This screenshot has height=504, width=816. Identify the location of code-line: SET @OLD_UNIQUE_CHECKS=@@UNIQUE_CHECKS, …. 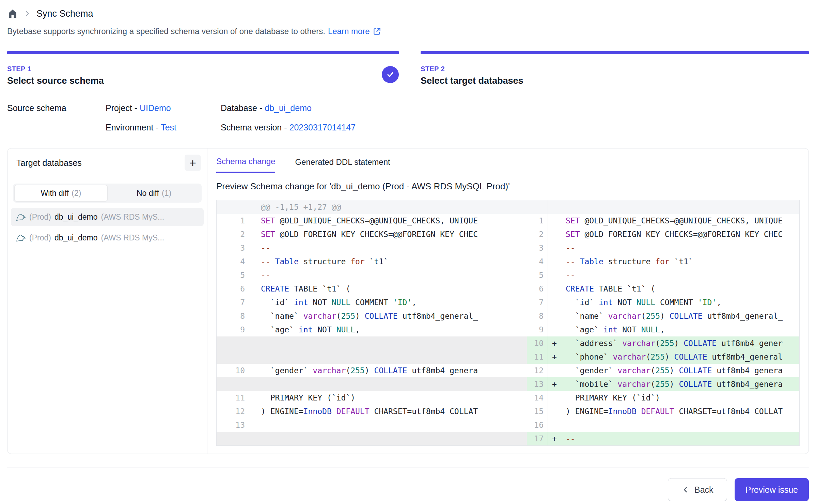
(390, 221).